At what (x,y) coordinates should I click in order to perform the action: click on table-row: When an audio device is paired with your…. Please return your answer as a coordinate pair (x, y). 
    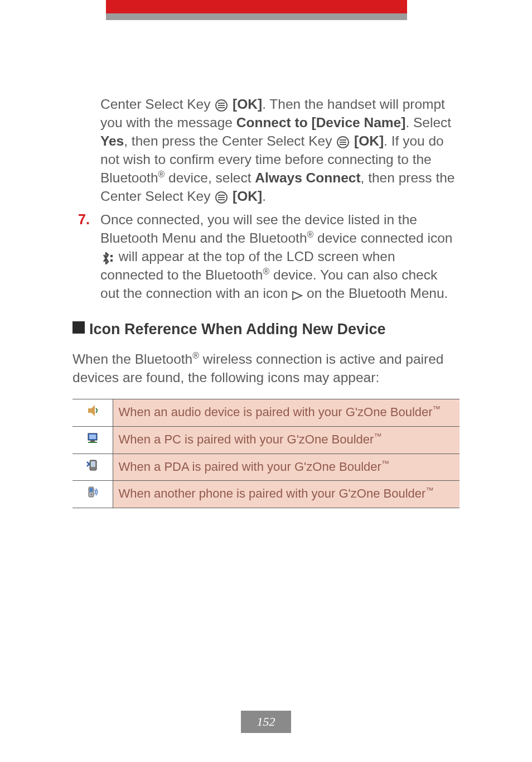
    Looking at the image, I should click on (266, 413).